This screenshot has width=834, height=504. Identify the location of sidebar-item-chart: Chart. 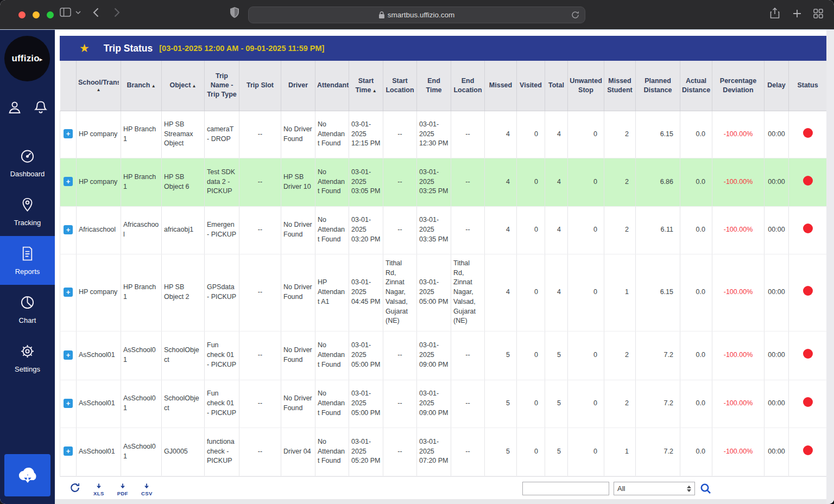
(27, 309).